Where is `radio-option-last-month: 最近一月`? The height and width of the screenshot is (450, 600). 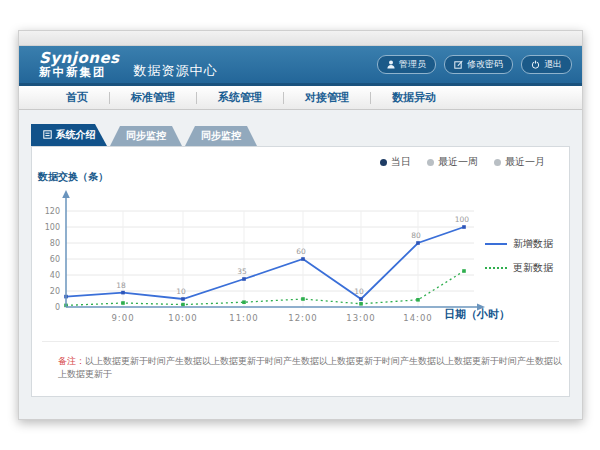 radio-option-last-month: 最近一月 is located at coordinates (520, 162).